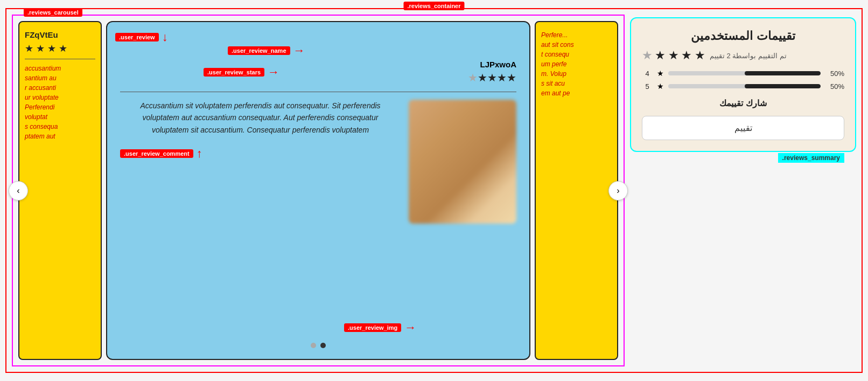  What do you see at coordinates (380, 328) in the screenshot?
I see `img-annotation-area: .user_review_img →` at bounding box center [380, 328].